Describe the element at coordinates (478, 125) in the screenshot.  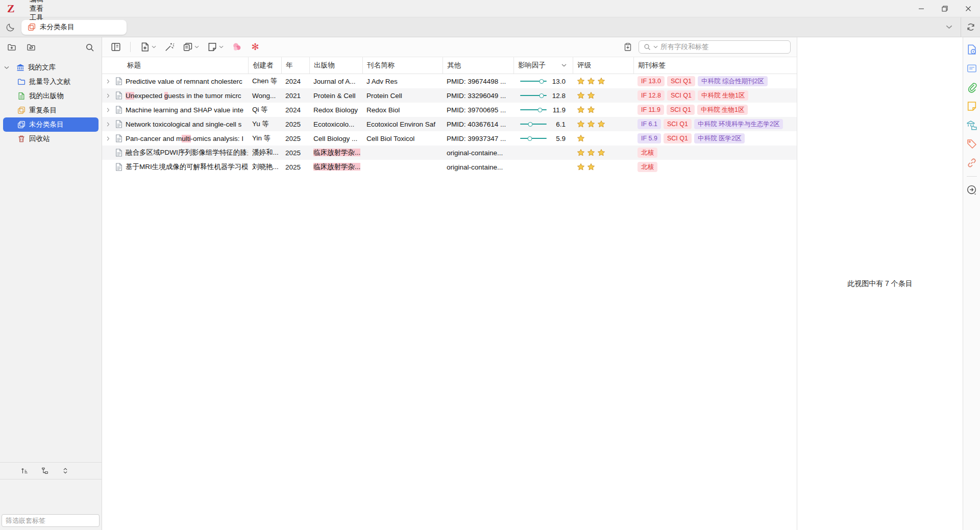
I see `cell-other: PMID: 40367614 ...` at that location.